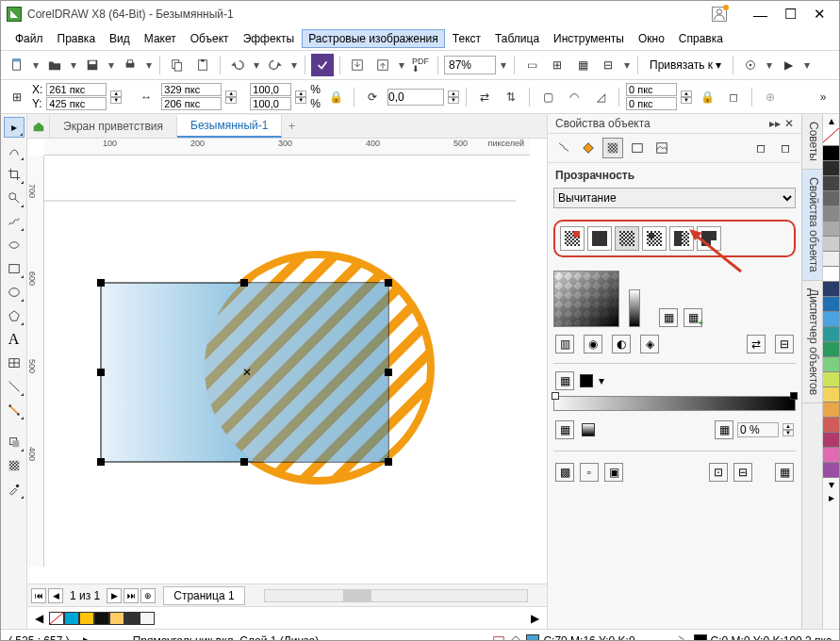 This screenshot has height=641, width=840. What do you see at coordinates (761, 148) in the screenshot?
I see `panel-view-1-icon: ◻` at bounding box center [761, 148].